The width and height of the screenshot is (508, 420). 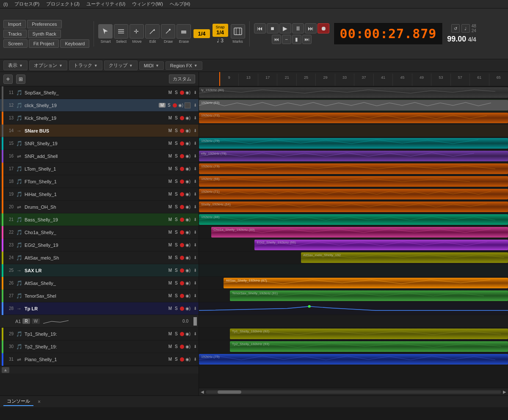 I want to click on waveform-clip: 192kHz (88), so click(x=353, y=219).